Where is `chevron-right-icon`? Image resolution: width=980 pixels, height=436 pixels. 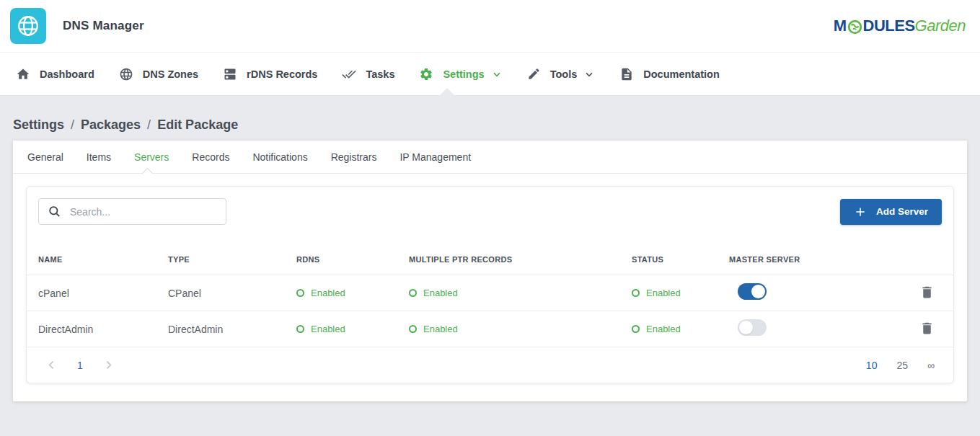
chevron-right-icon is located at coordinates (108, 365).